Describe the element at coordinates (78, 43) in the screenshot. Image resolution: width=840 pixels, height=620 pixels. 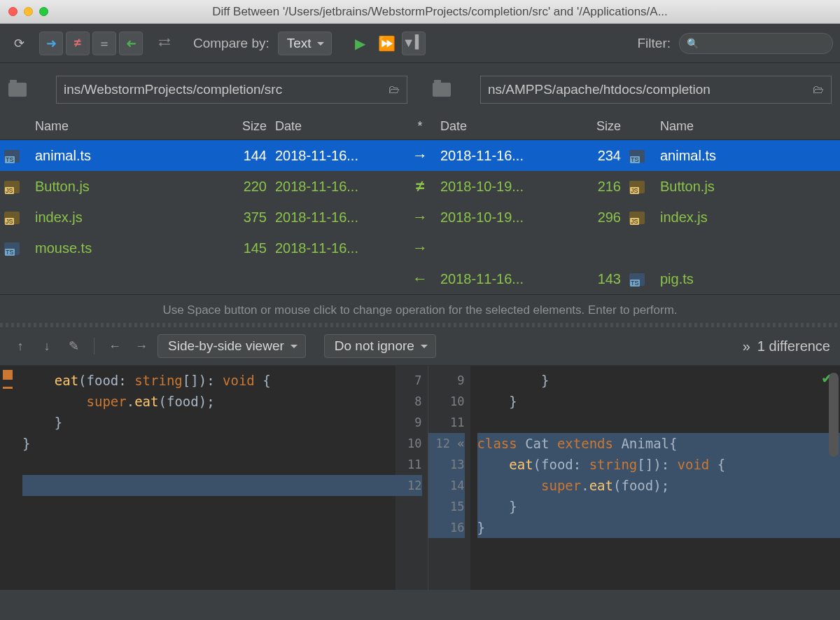
I see `compare-diff-button: ≠` at that location.